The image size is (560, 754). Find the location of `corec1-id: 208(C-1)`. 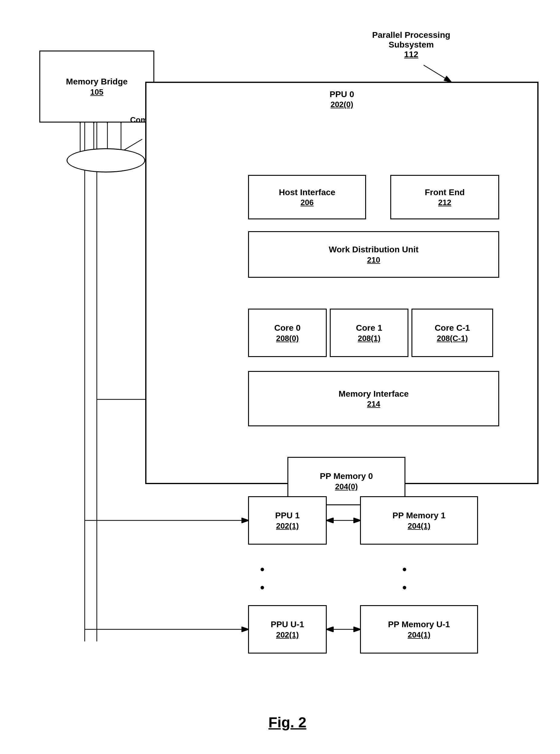

corec1-id: 208(C-1) is located at coordinates (453, 338).